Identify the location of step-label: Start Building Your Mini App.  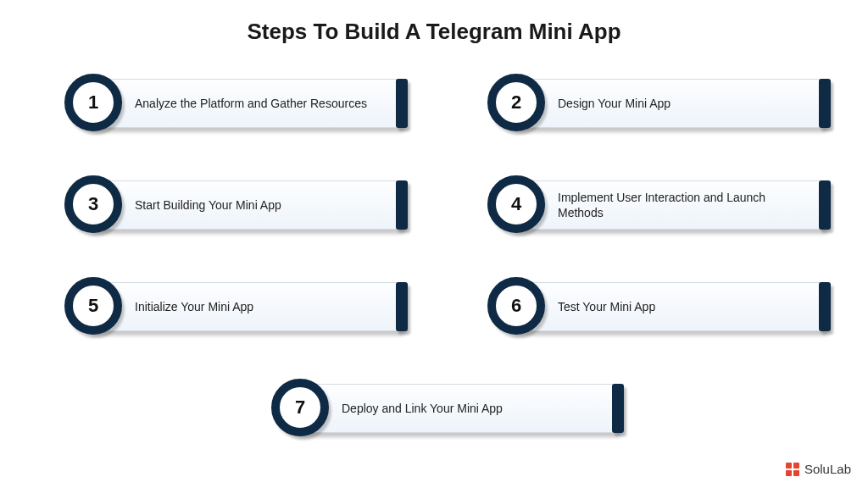
(209, 205).